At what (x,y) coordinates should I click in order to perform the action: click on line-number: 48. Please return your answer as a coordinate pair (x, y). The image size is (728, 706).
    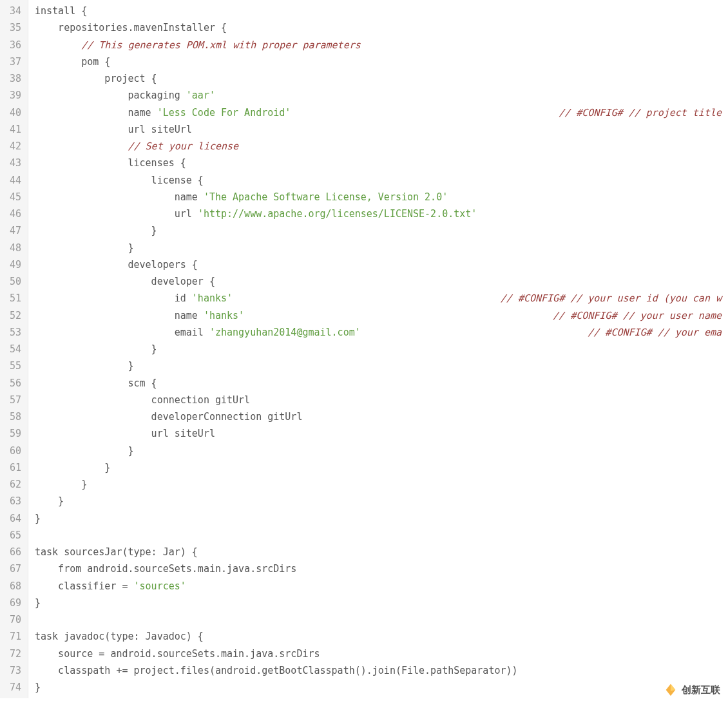
    Looking at the image, I should click on (13, 248).